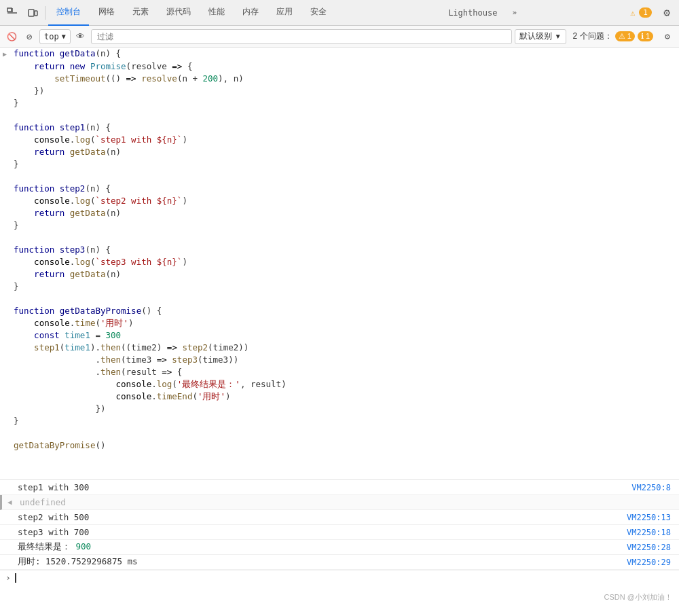  Describe the element at coordinates (345, 262) in the screenshot. I see `code-text: console.log(`step3 with ${n}`)` at that location.